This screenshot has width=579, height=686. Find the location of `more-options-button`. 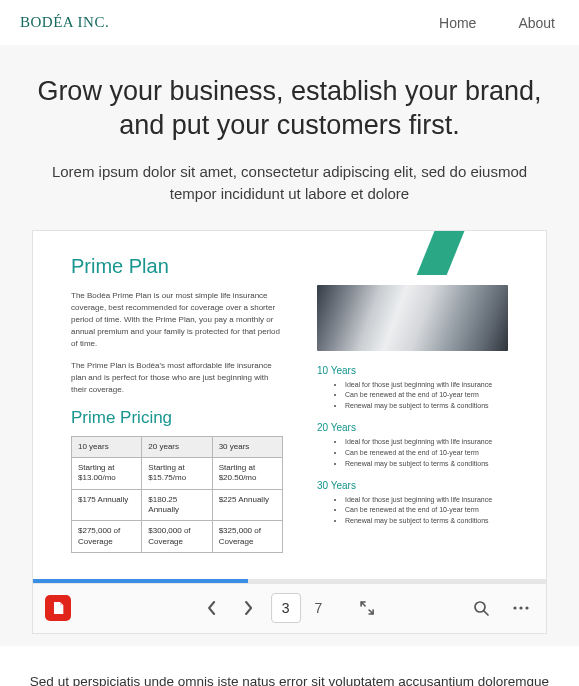

more-options-button is located at coordinates (521, 608).